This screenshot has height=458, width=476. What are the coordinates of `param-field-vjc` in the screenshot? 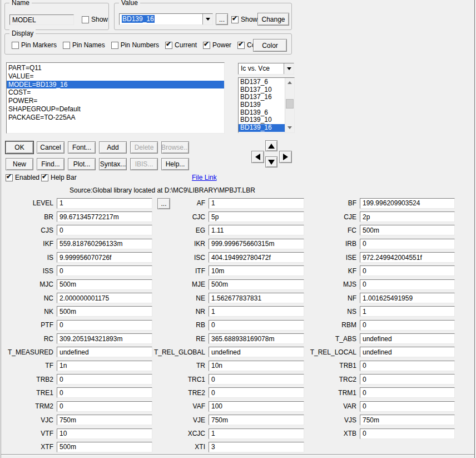 It's located at (105, 420).